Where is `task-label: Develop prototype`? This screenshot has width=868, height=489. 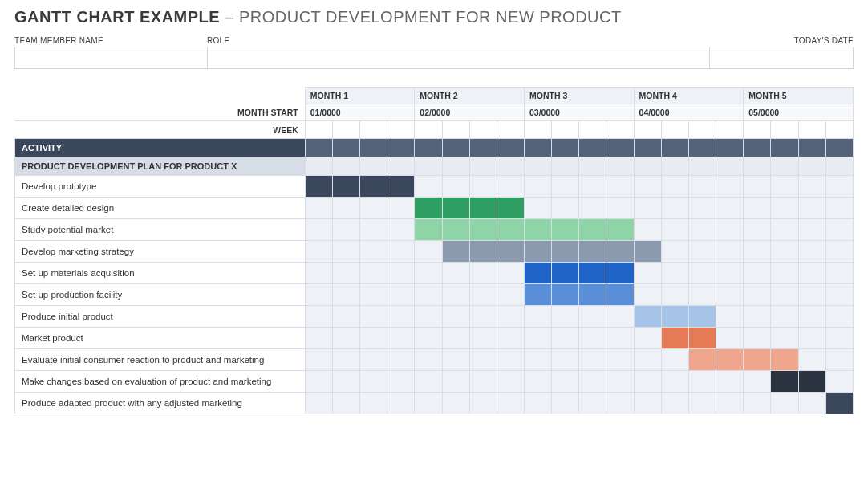
task-label: Develop prototype is located at coordinates (160, 186).